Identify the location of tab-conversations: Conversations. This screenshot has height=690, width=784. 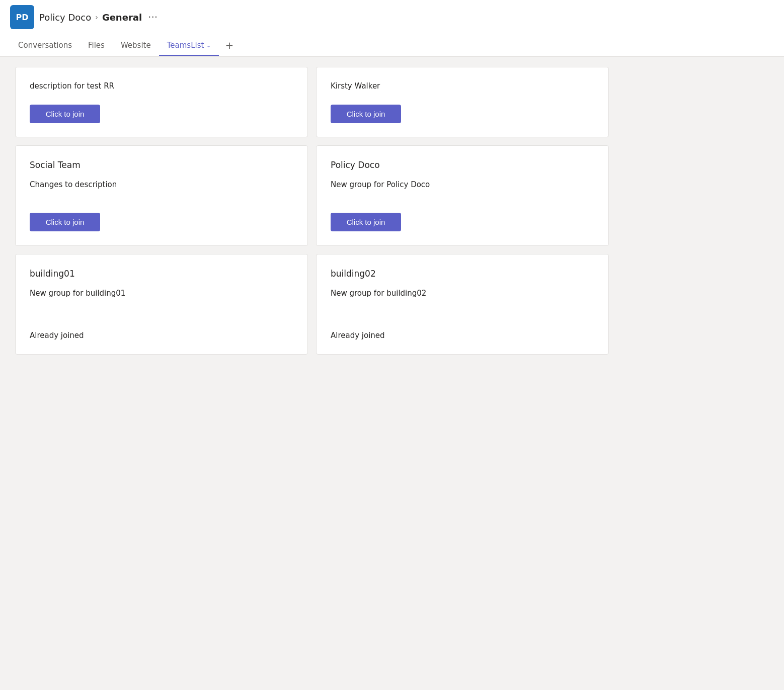
(45, 46).